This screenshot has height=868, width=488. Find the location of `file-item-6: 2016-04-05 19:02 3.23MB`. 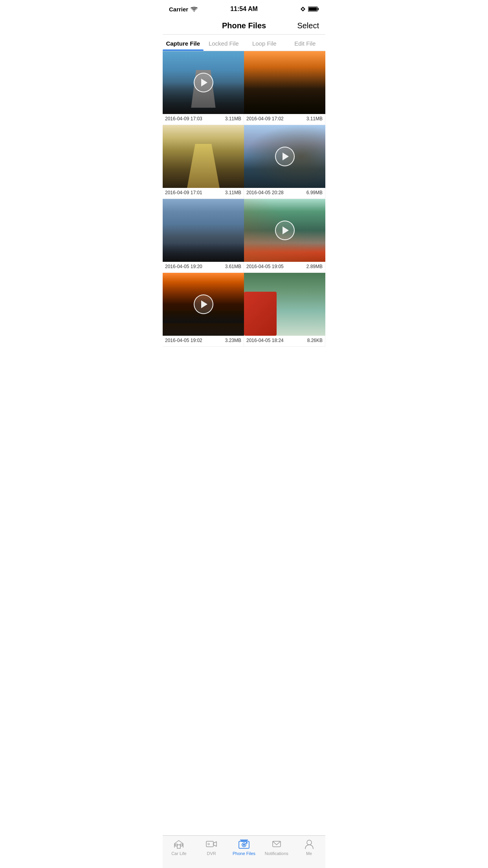

file-item-6: 2016-04-05 19:02 3.23MB is located at coordinates (204, 310).